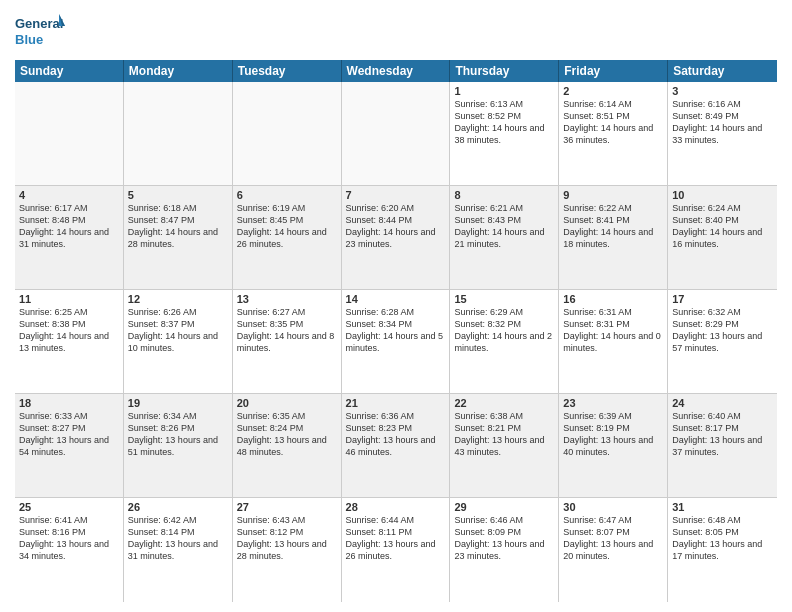 Image resolution: width=792 pixels, height=612 pixels. I want to click on day-number-24: 24, so click(722, 403).